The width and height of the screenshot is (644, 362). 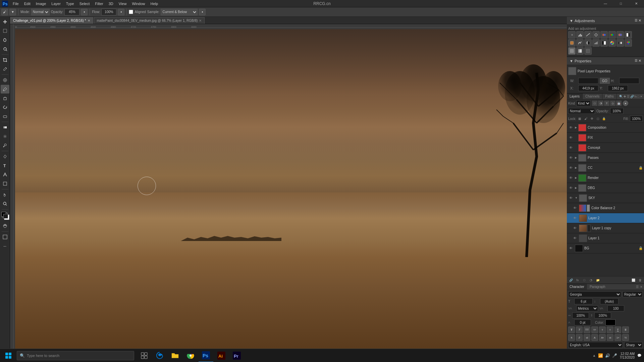 What do you see at coordinates (571, 128) in the screenshot?
I see `layer-eye-composition: 👁` at bounding box center [571, 128].